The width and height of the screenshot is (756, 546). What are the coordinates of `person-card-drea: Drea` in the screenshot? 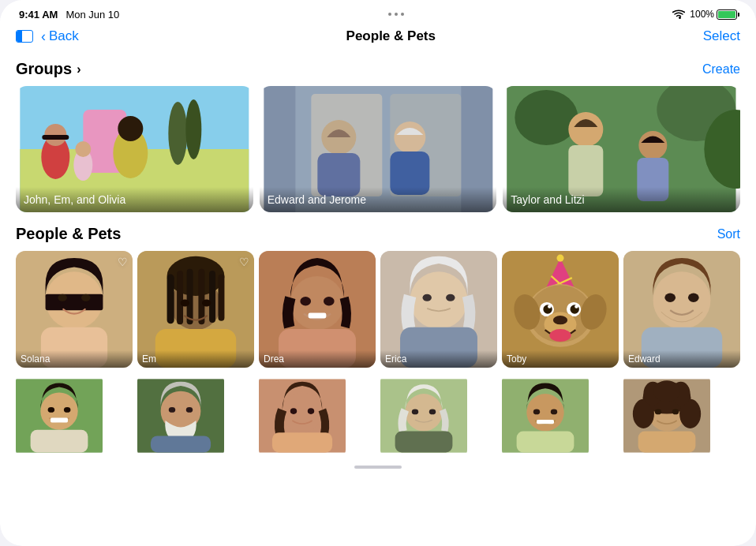 It's located at (317, 309).